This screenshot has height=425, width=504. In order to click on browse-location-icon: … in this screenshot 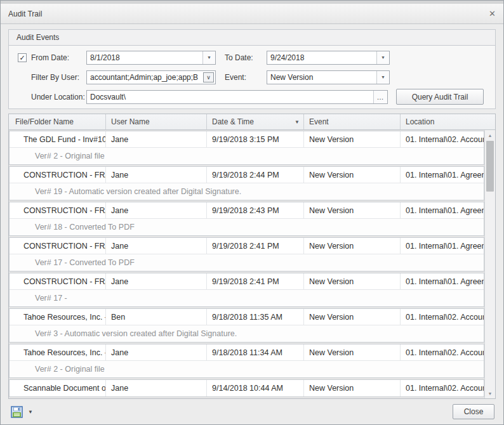, I will do `click(380, 97)`.